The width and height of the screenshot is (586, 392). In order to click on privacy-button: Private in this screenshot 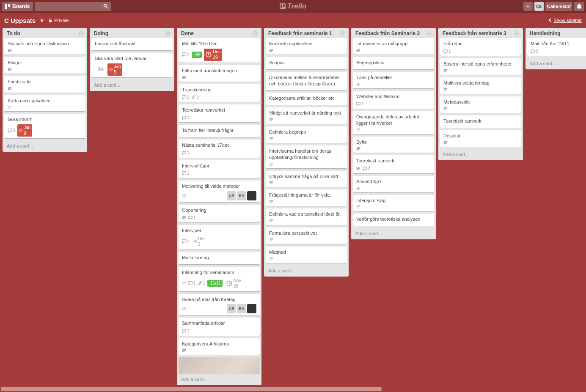, I will do `click(58, 20)`.